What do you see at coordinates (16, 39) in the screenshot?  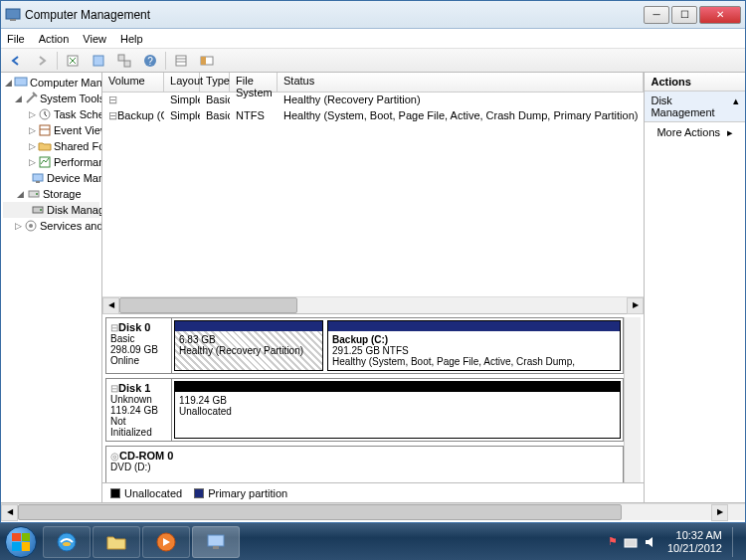 I see `menu-file: File` at bounding box center [16, 39].